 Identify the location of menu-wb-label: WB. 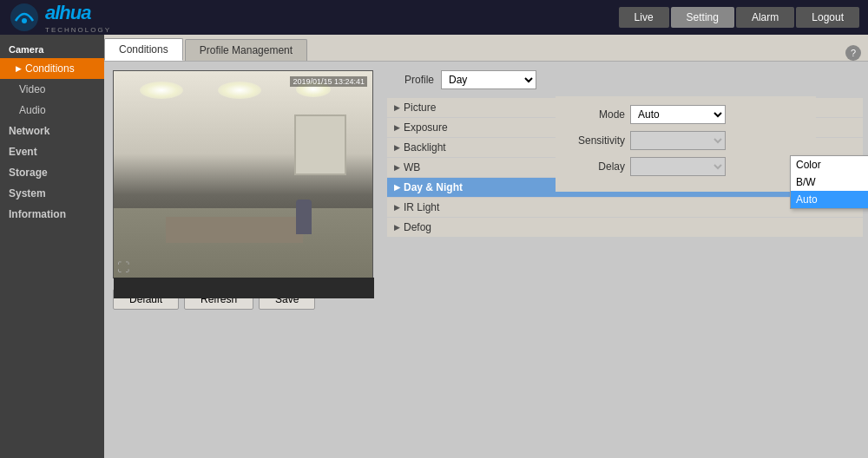
(411, 167).